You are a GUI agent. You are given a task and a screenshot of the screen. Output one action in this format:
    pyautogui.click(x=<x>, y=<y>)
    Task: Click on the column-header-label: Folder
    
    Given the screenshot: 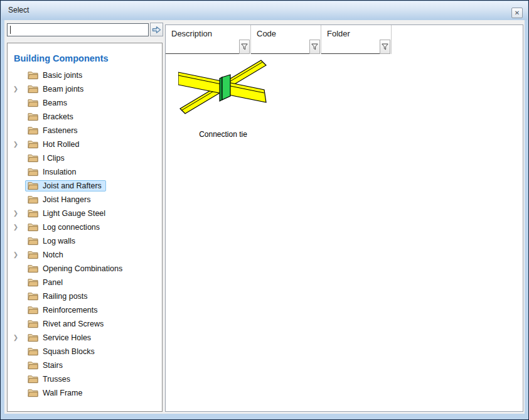 What is the action you would take?
    pyautogui.click(x=356, y=31)
    